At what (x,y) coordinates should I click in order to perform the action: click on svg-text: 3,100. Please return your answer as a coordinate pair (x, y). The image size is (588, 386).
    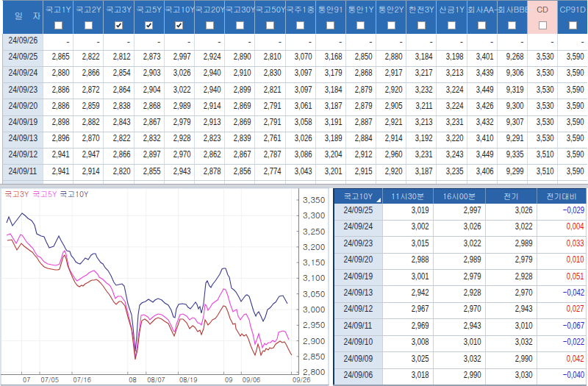
    Looking at the image, I should click on (314, 277).